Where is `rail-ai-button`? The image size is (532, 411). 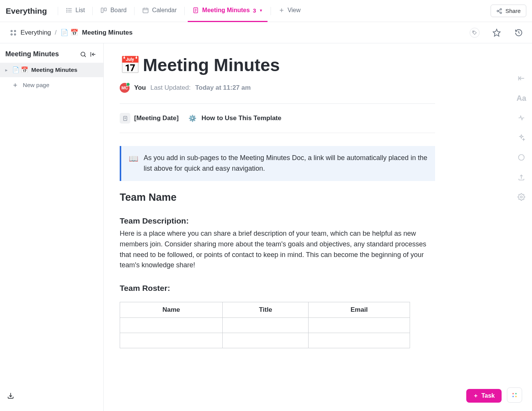
rail-ai-button is located at coordinates (521, 138).